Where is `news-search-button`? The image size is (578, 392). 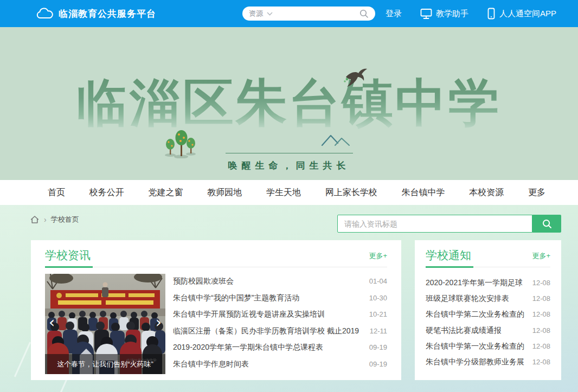
news-search-button is located at coordinates (547, 223).